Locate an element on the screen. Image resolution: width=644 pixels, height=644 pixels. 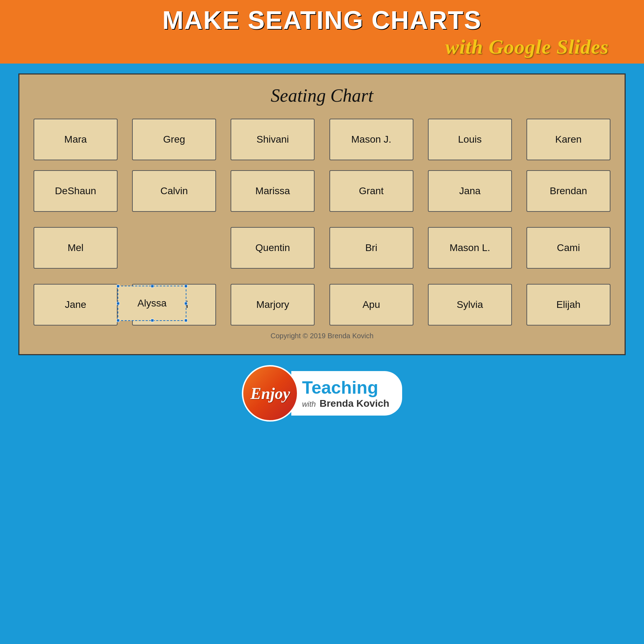
handle-bm is located at coordinates (153, 321).